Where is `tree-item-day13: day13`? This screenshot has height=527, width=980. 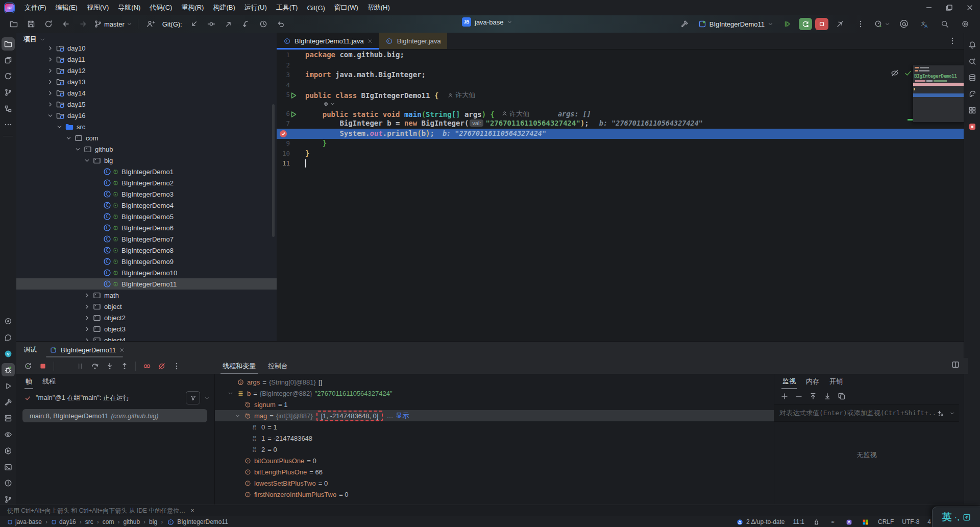
tree-item-day13: day13 is located at coordinates (146, 82).